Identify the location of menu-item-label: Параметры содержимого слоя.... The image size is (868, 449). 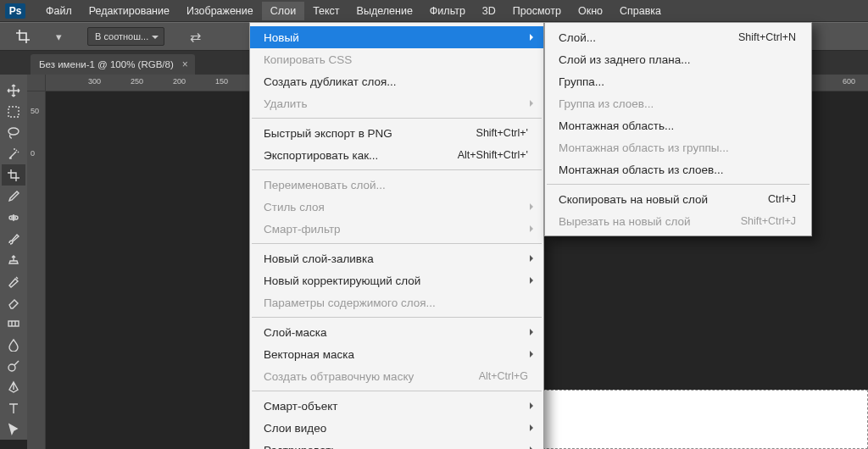
(396, 303).